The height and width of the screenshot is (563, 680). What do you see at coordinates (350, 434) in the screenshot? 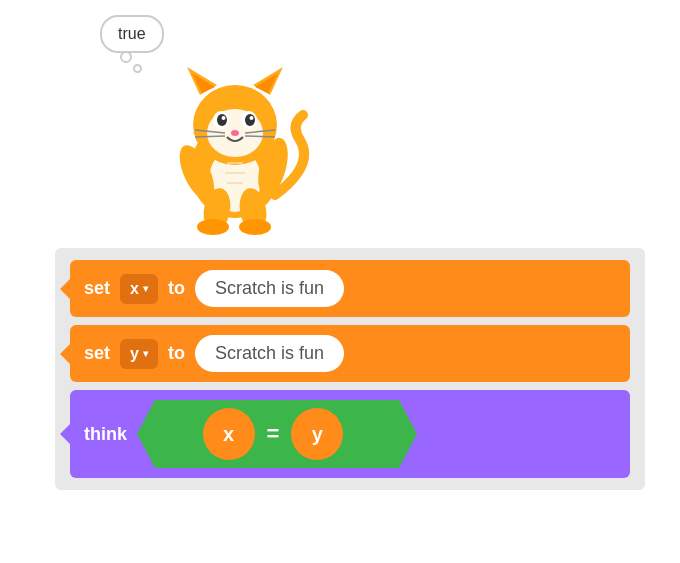
I see `think-block: think x = y` at bounding box center [350, 434].